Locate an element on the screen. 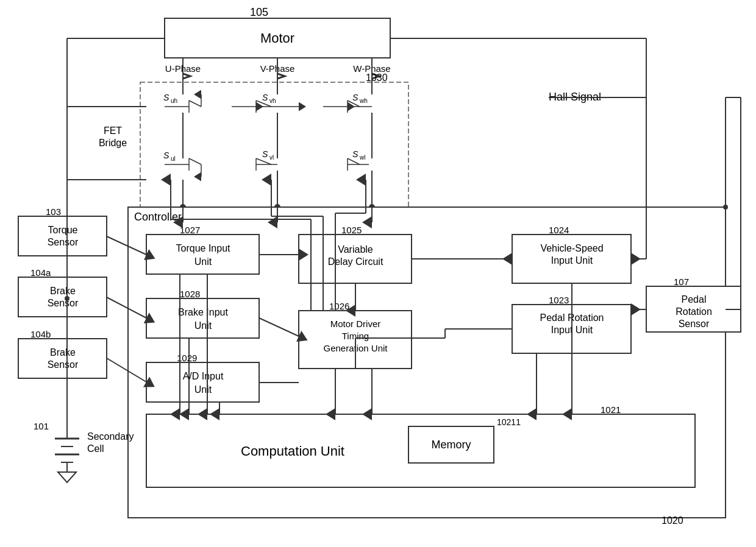 This screenshot has width=756, height=547. s-vl-sub: vl is located at coordinates (272, 157).